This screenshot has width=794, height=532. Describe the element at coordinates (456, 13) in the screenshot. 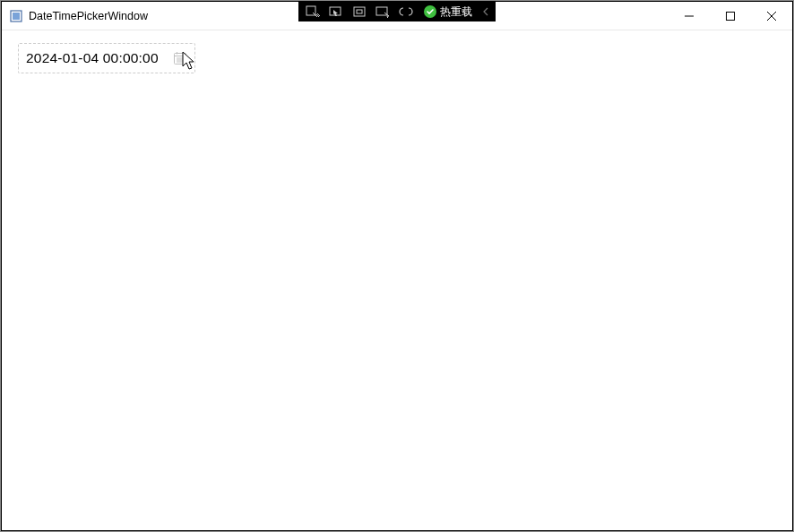

I see `hot-reload-label: 热重载` at that location.